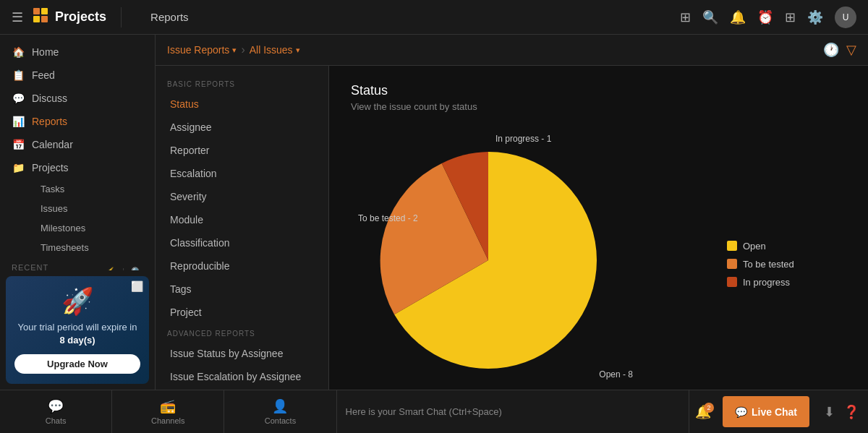 The width and height of the screenshot is (868, 433). I want to click on trial-close-button: ⬜, so click(137, 286).